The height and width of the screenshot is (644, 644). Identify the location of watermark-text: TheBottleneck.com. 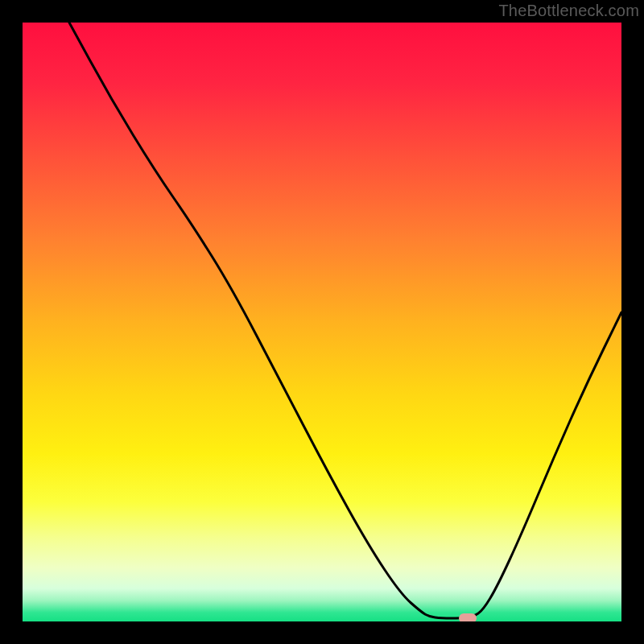
(568, 11).